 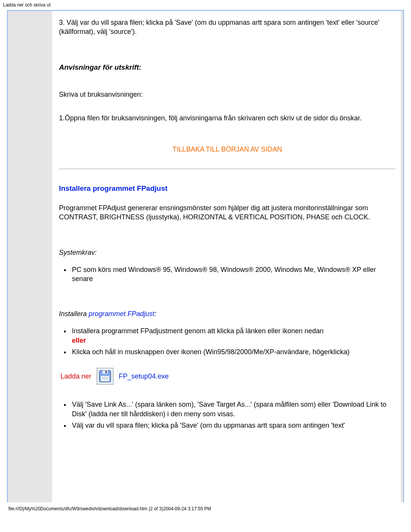 I want to click on page-header-title: Ladda ner och skriva ut, so click(x=27, y=5).